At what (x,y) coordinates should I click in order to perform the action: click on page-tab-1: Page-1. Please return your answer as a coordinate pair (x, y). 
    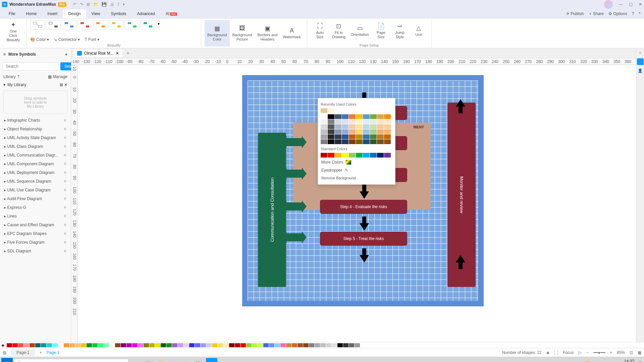
    Looking at the image, I should click on (53, 353).